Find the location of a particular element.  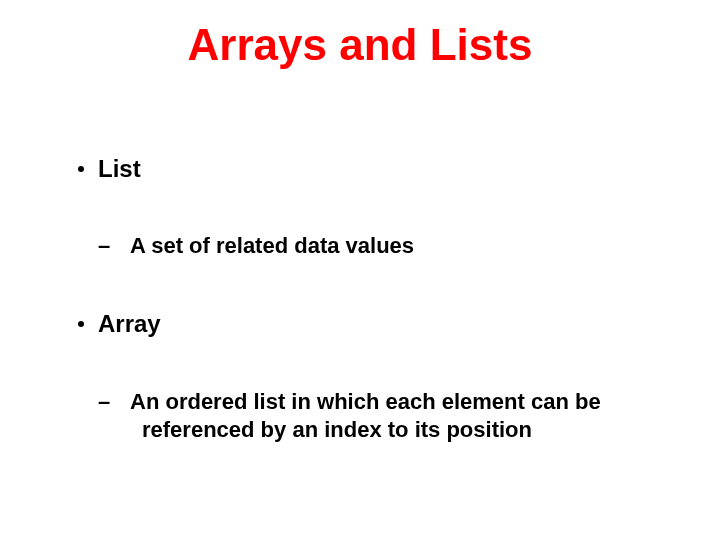

bullet-label: Array is located at coordinates (130, 324).